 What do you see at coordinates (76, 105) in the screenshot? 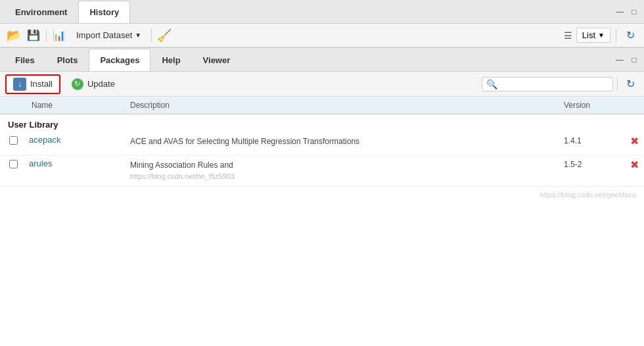
I see `col-header-name: Name` at bounding box center [76, 105].